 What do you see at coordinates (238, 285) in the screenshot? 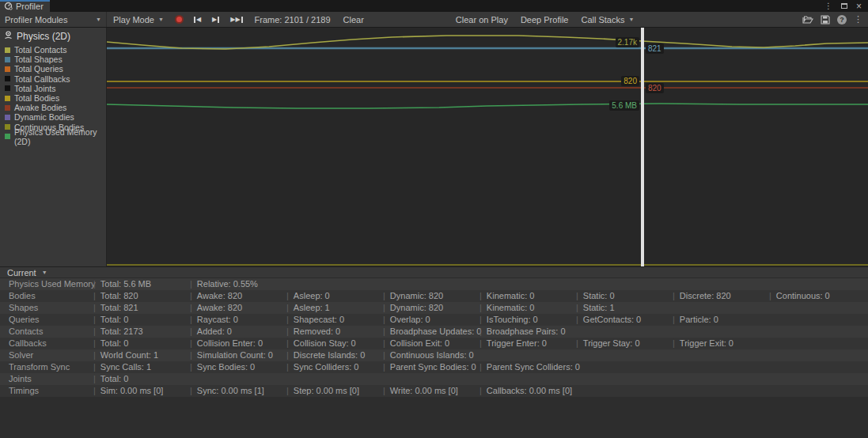
I see `stats-cell: |Relative: 0.55%` at bounding box center [238, 285].